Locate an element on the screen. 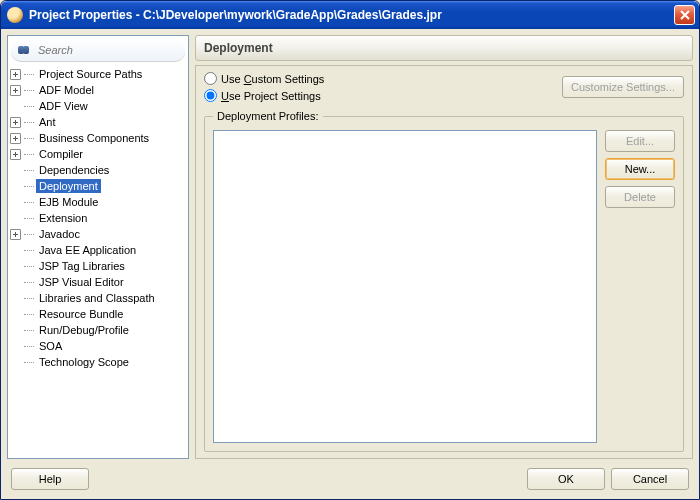  radio-custom-input is located at coordinates (210, 78).